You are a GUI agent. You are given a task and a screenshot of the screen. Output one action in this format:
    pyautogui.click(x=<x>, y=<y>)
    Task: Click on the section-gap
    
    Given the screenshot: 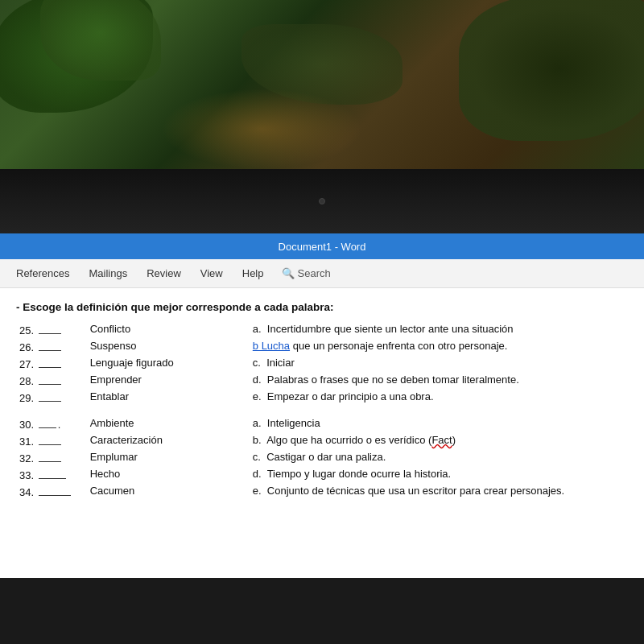 What is the action you would take?
    pyautogui.click(x=322, y=411)
    